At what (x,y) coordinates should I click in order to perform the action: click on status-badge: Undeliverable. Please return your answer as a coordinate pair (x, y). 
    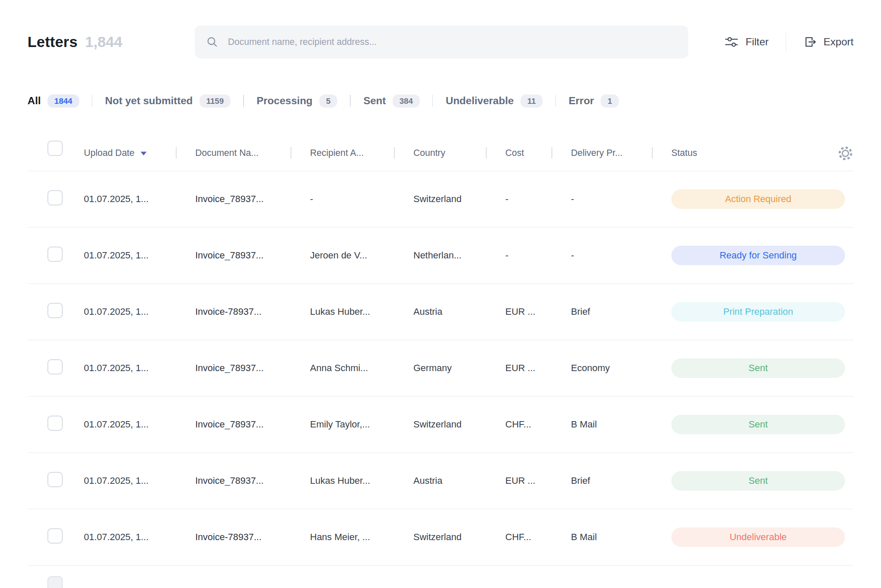
    Looking at the image, I should click on (758, 537).